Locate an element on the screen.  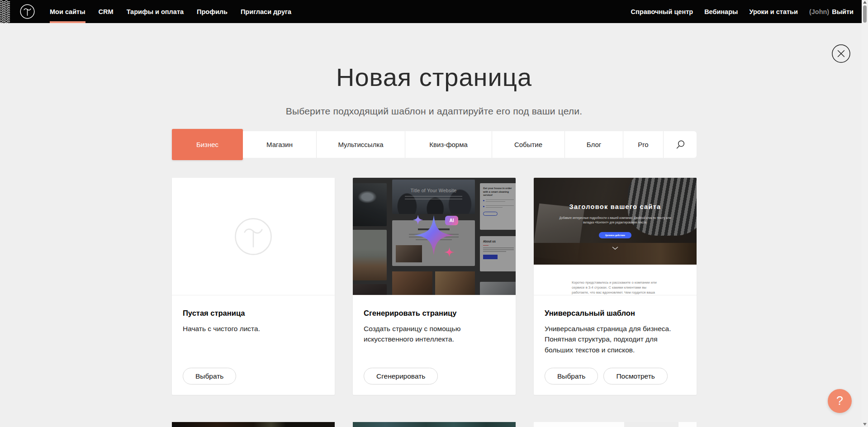
tab-pro: Pro is located at coordinates (643, 145).